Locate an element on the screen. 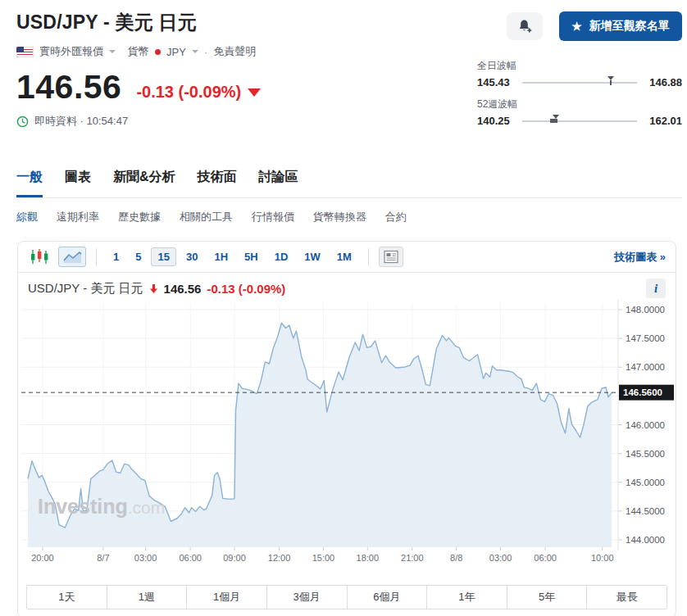  price-row: 146.56 -0.13 (-0.09%) is located at coordinates (139, 87).